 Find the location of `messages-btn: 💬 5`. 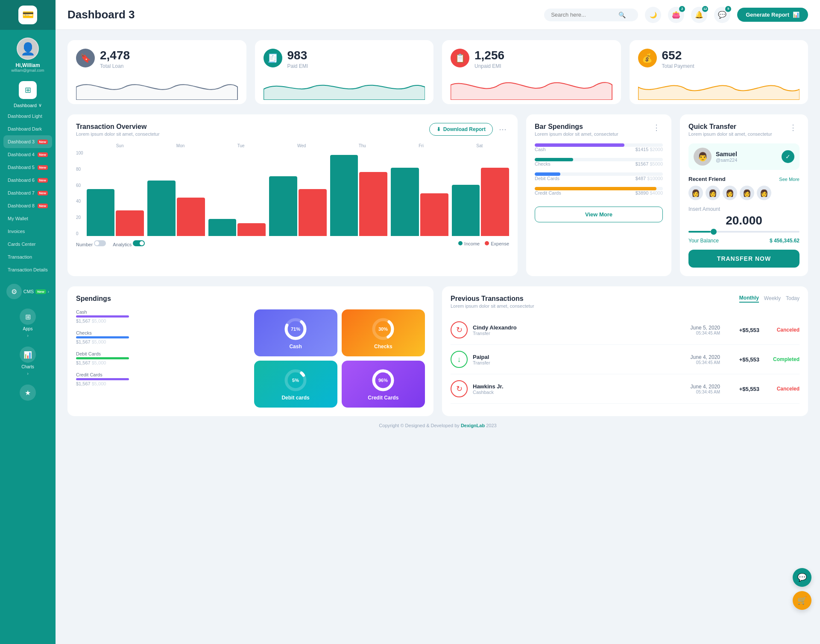

messages-btn: 💬 5 is located at coordinates (722, 15).